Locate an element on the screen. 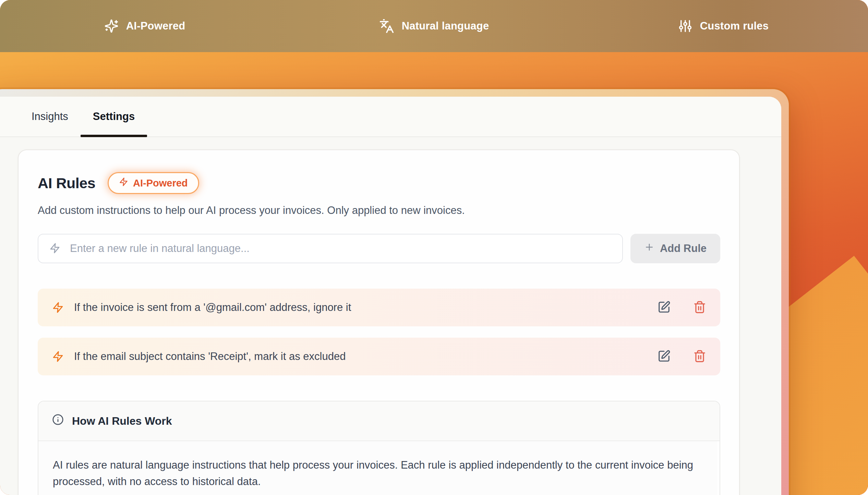  rule-row: If the email subject contains 'Receipt',… is located at coordinates (379, 357).